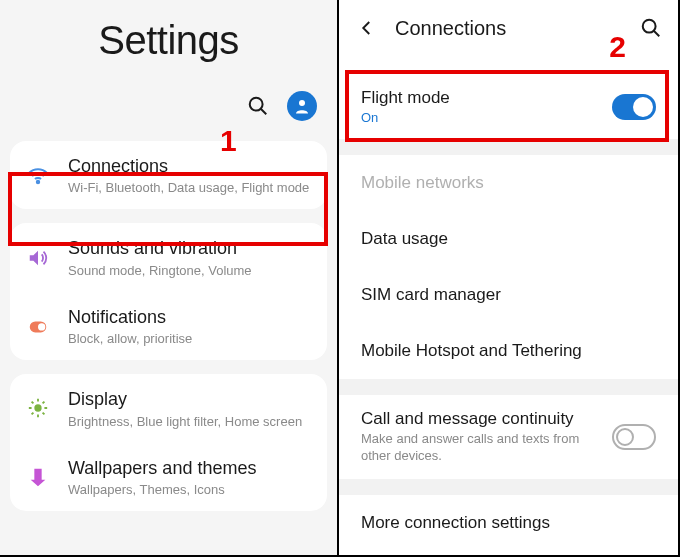  I want to click on row-text: Sounds and vibration Sound mode, Rington…, so click(190, 257).